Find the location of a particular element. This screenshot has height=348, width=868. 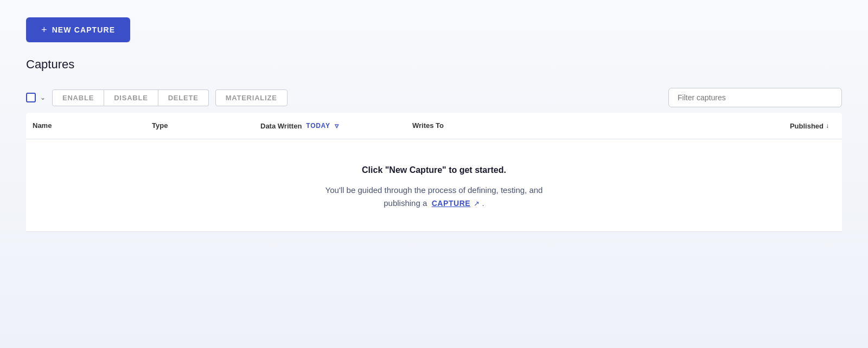

materialize-button: MATERIALIZE is located at coordinates (252, 98).